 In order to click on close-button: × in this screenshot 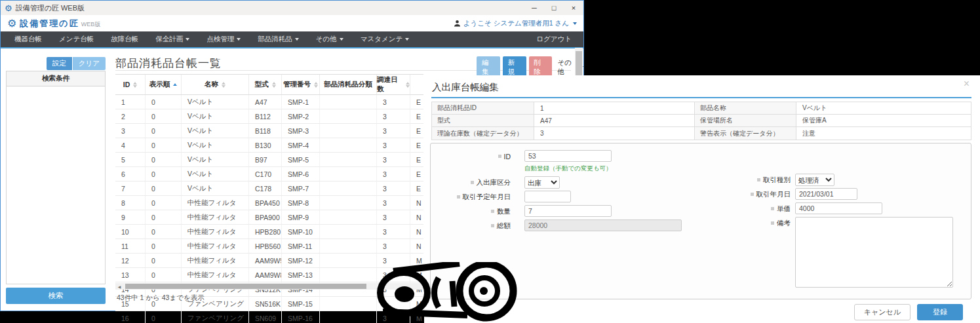, I will do `click(574, 8)`.